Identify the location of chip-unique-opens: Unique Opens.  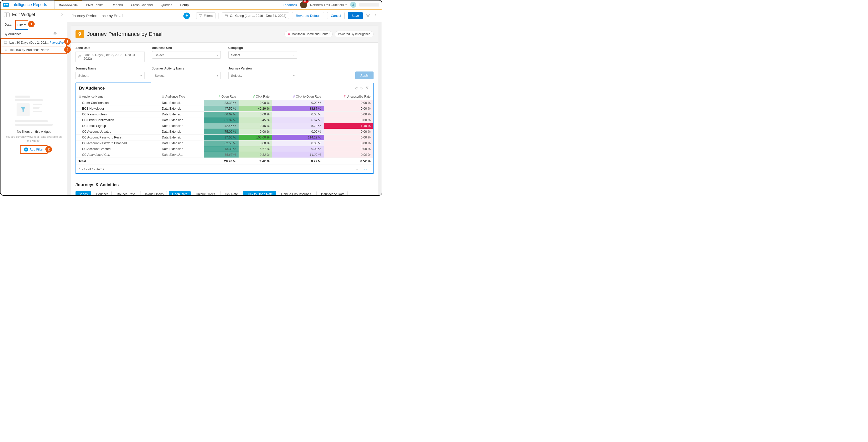
(154, 193).